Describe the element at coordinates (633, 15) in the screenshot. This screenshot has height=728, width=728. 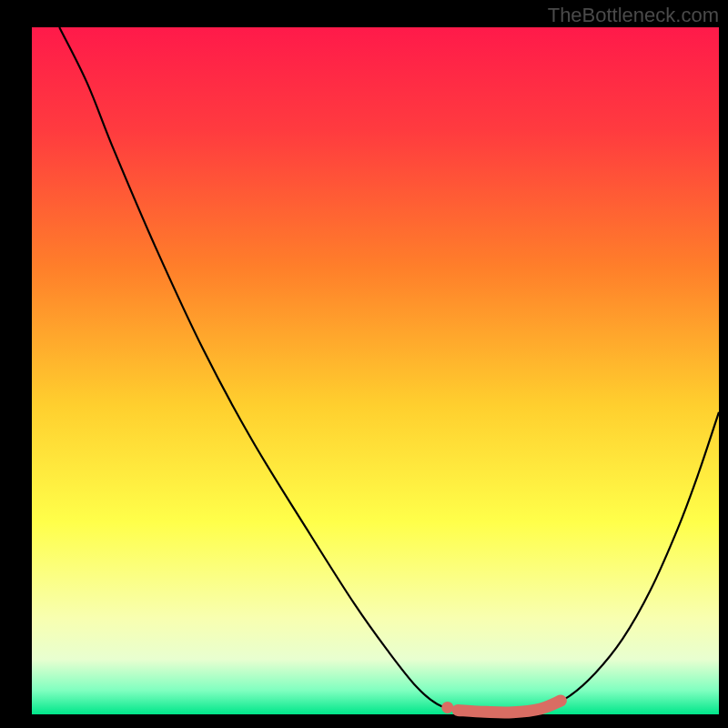
I see `attribution-text: TheBottleneck.com` at that location.